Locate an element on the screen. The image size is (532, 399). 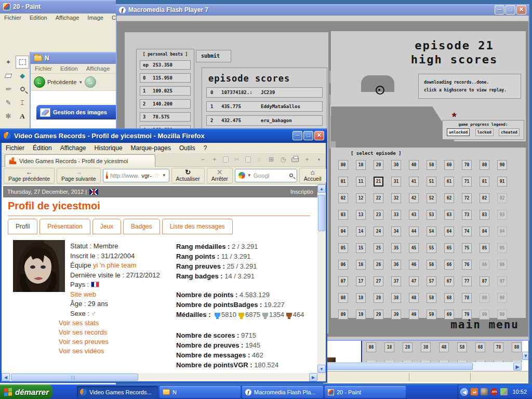
task-firefox: Video Games Records... is located at coordinates (117, 392).